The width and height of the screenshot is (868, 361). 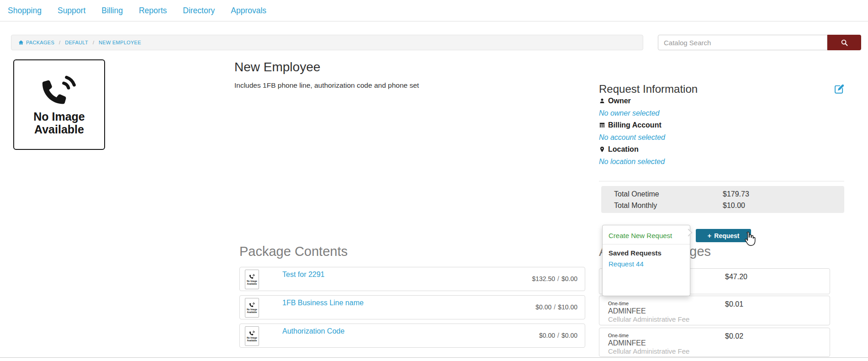 I want to click on location-value: No location selected, so click(x=632, y=162).